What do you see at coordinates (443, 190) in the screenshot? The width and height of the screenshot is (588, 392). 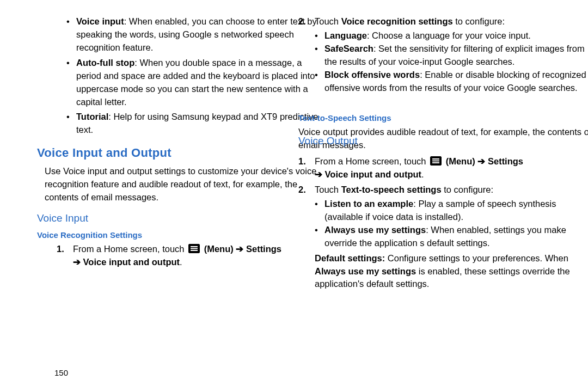 I see `right-tts-step-2: 2. Touch Text-to-speech settings to conf…` at bounding box center [443, 190].